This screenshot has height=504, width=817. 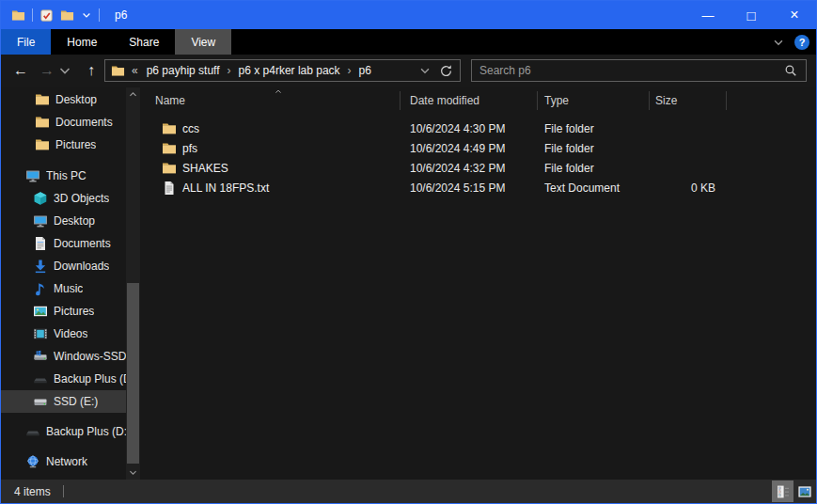 I want to click on breadcrumb-item: p6 x p4rker lab pack, so click(x=290, y=71).